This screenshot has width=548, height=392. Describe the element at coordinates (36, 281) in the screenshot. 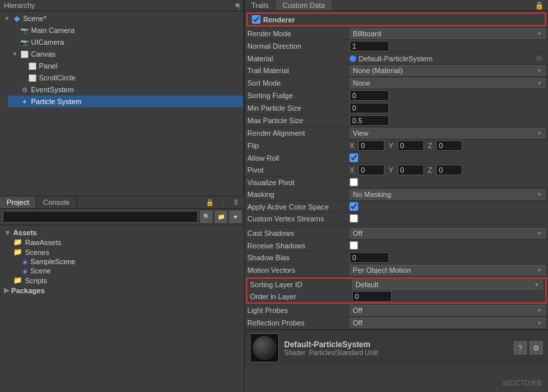

I see `scripts-label: Scripts` at that location.